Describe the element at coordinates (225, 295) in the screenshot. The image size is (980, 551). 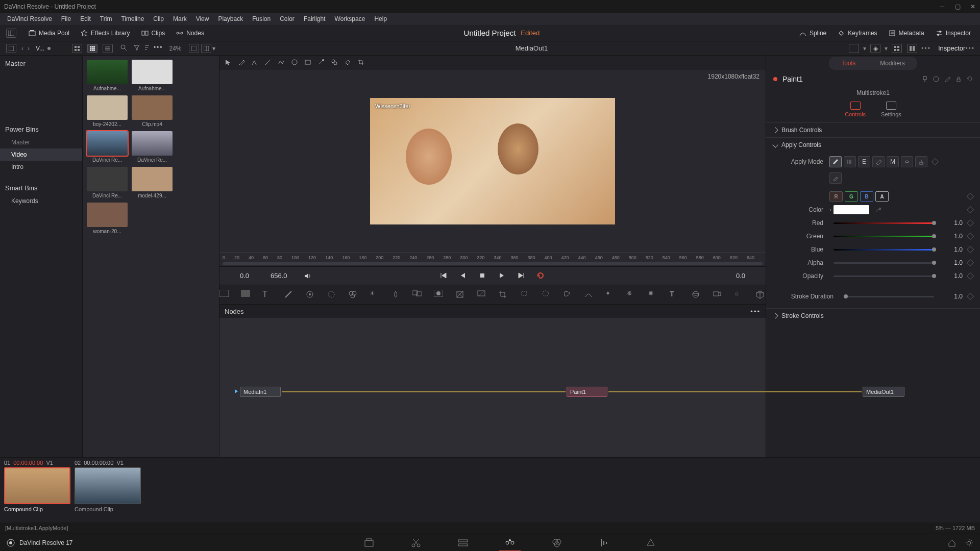
I see `fx-bg-icon` at that location.